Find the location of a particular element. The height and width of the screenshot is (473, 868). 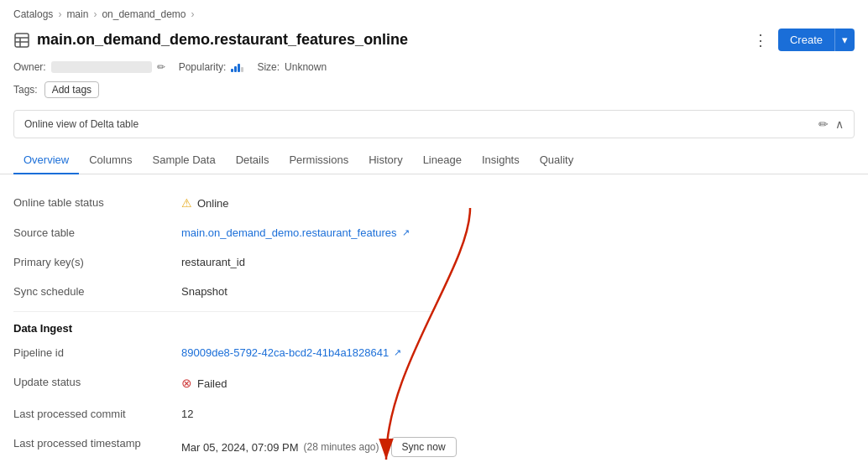

popularity-item: Popularity: is located at coordinates (212, 67).